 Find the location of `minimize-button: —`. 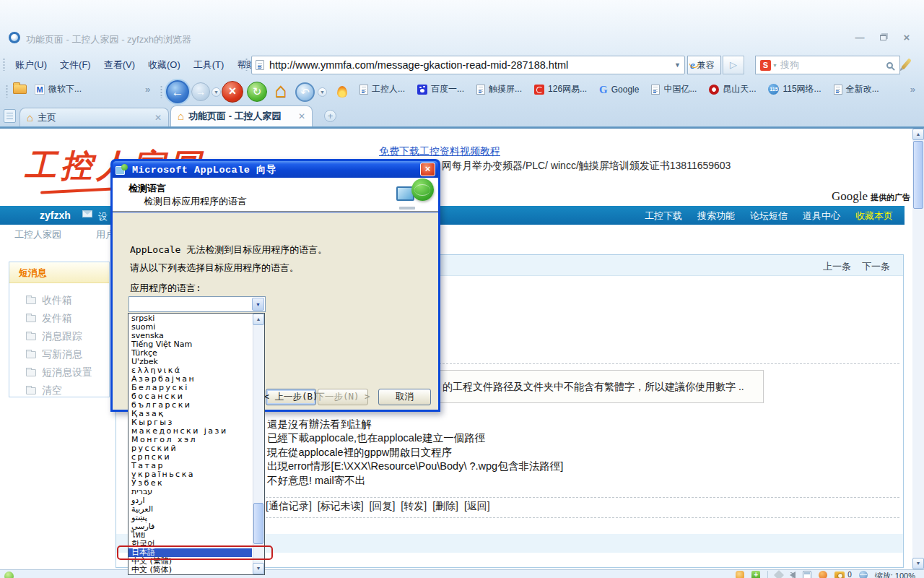

minimize-button: — is located at coordinates (860, 38).